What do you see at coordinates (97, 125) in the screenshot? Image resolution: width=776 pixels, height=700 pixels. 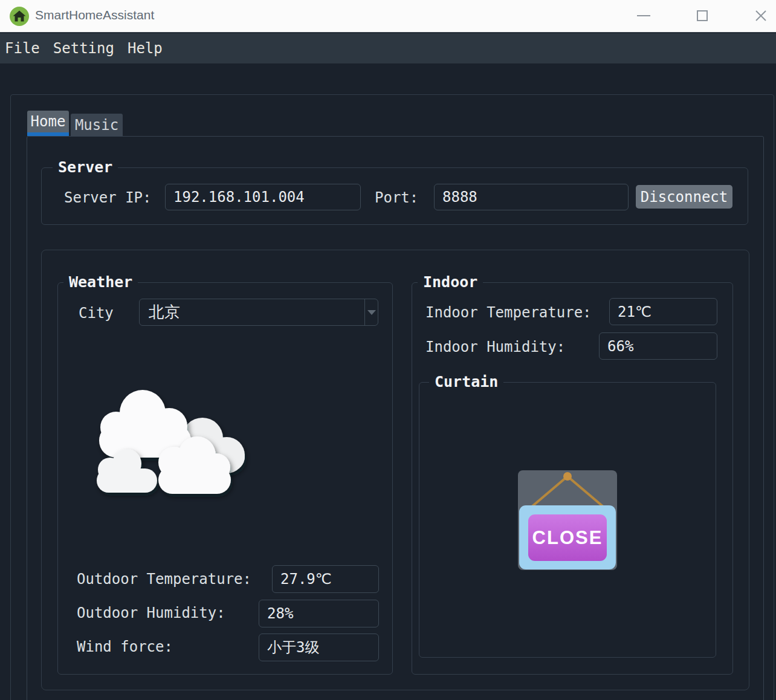 I see `tab-music: Music` at bounding box center [97, 125].